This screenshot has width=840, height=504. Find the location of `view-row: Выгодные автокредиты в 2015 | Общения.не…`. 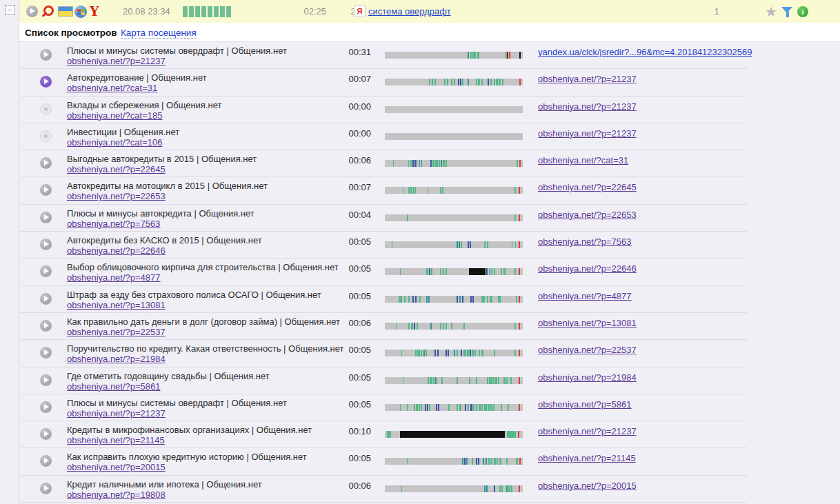

view-row: Выгодные автокредиты в 2015 | Общения.не… is located at coordinates (430, 164).